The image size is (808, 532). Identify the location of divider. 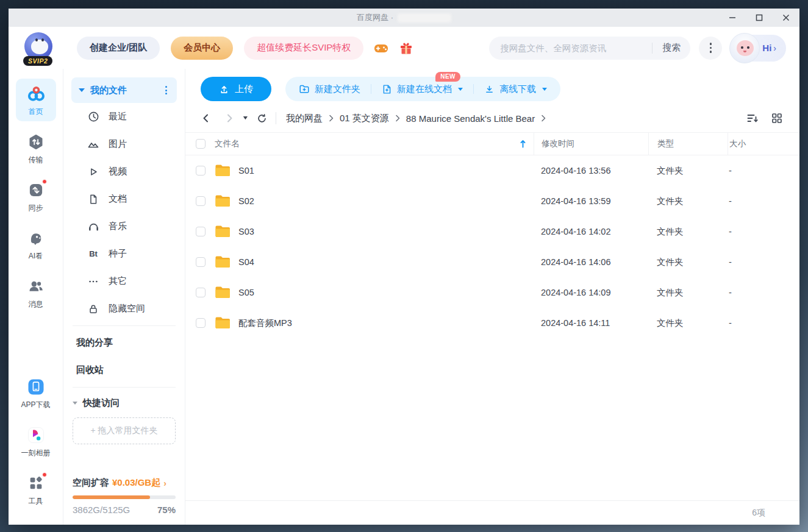
(124, 325).